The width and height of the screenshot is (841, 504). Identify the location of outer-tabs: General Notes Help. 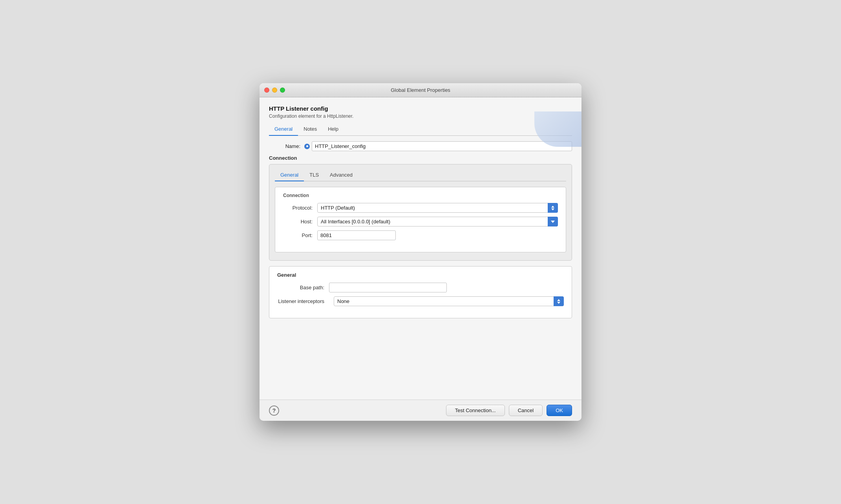
(420, 130).